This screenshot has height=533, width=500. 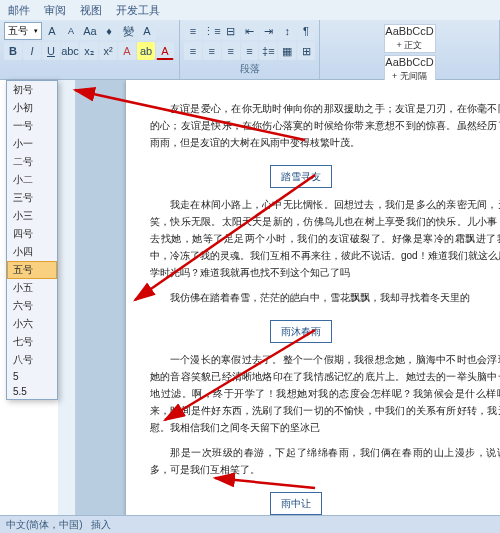 What do you see at coordinates (250, 524) in the screenshot?
I see `status-bar: 中文(简体，中国) 插入` at bounding box center [250, 524].